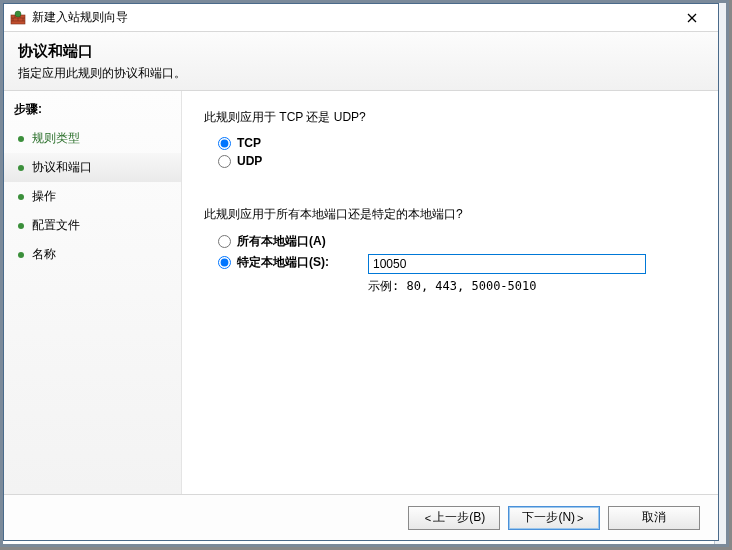 The height and width of the screenshot is (550, 732). What do you see at coordinates (454, 518) in the screenshot?
I see `back-button: < 上一步(B)` at bounding box center [454, 518].